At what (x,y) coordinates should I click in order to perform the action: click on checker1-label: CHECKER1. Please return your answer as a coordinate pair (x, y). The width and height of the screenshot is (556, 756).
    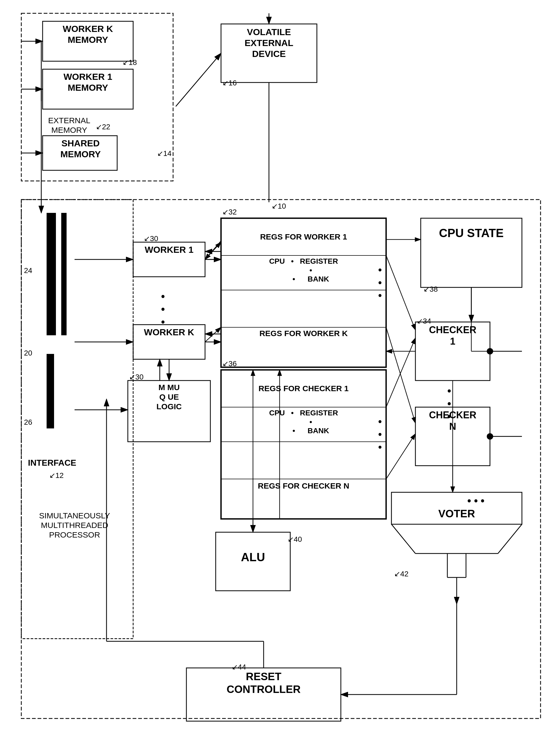
    Looking at the image, I should click on (453, 336).